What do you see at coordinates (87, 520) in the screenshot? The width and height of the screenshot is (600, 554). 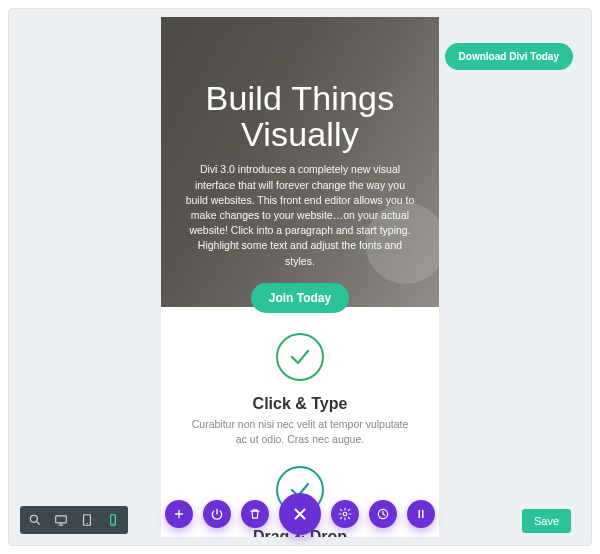 I see `tablet-icon` at bounding box center [87, 520].